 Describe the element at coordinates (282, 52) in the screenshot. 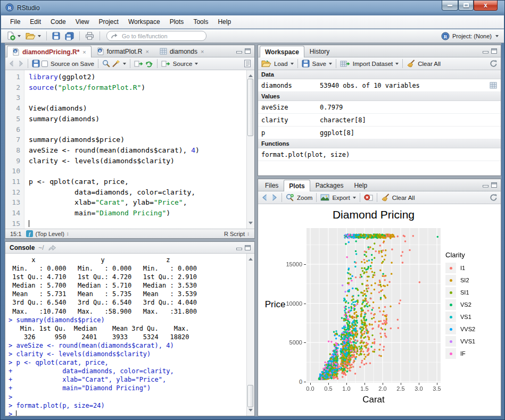

I see `tab-workspace: Workspace` at that location.